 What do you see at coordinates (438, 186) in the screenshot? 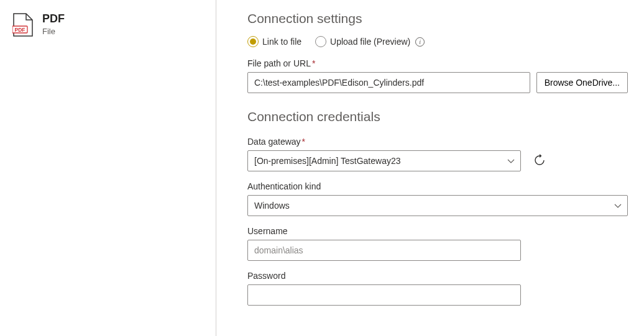
I see `authentication-kind-label: Authentication kind` at bounding box center [438, 186].